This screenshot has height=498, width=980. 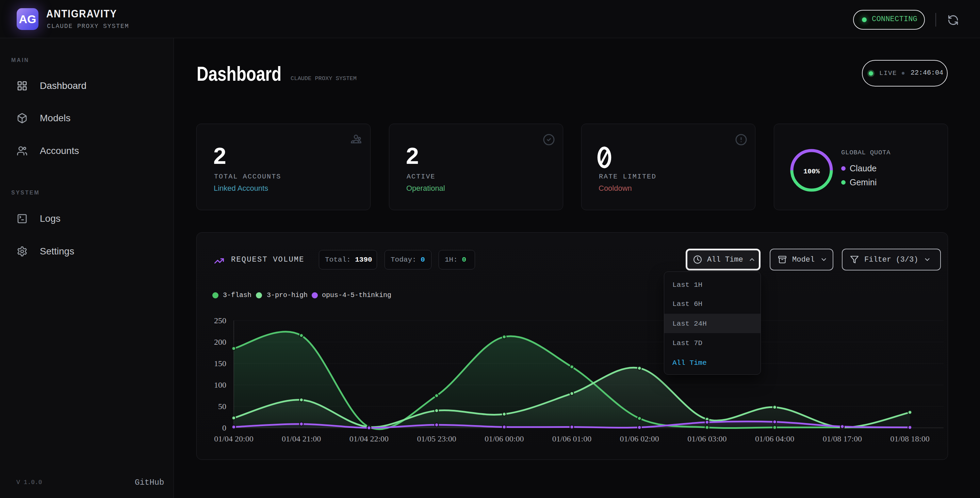 I want to click on svg-text: 100%, so click(x=812, y=171).